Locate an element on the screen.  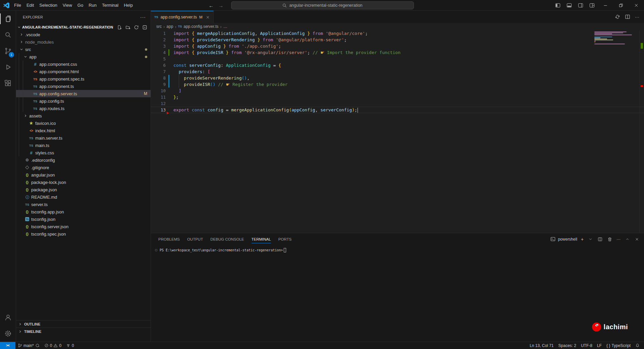
customize-layout-button is located at coordinates (592, 5).